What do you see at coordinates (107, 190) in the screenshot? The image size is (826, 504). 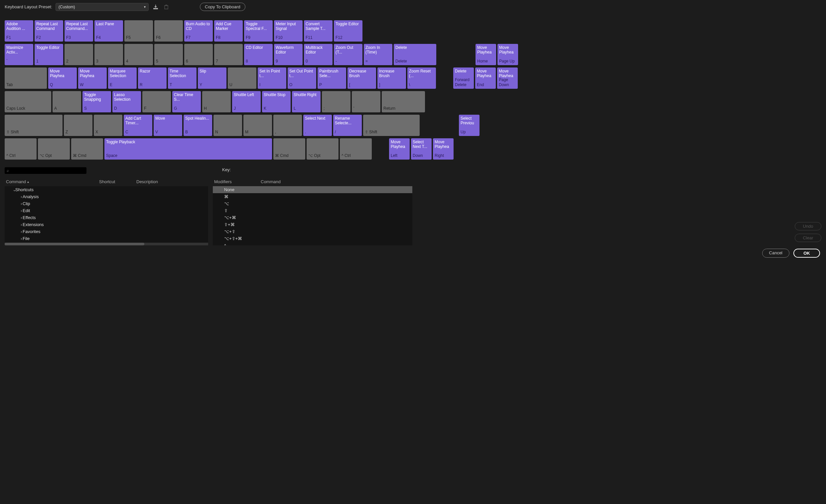 I see `cmd-tree-row: ⌄Shortcuts` at bounding box center [107, 190].